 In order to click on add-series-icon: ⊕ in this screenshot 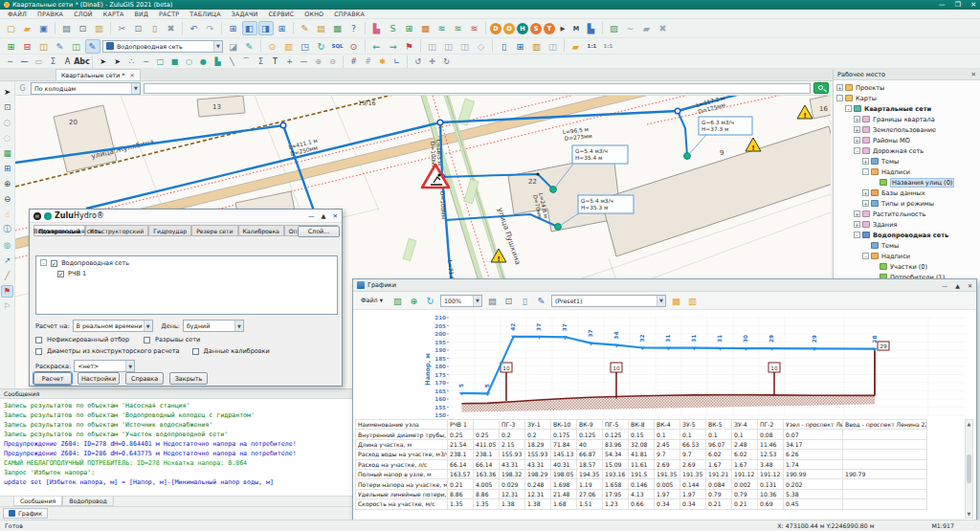, I will do `click(413, 300)`.